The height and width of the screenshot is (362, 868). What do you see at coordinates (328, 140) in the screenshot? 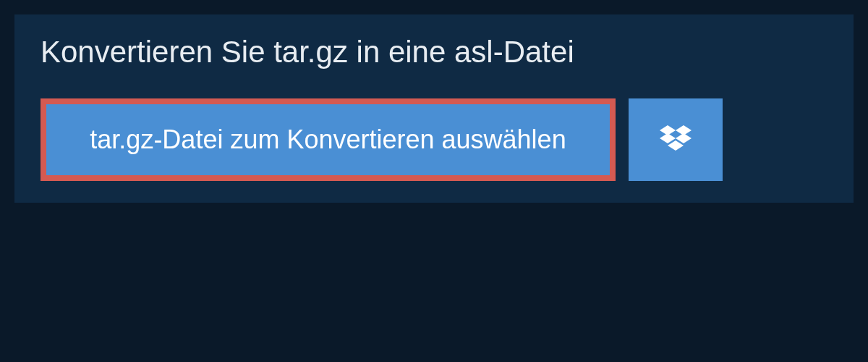
I see `select-file-label: tar.gz-Datei zum Konvertieren auswählen` at bounding box center [328, 140].